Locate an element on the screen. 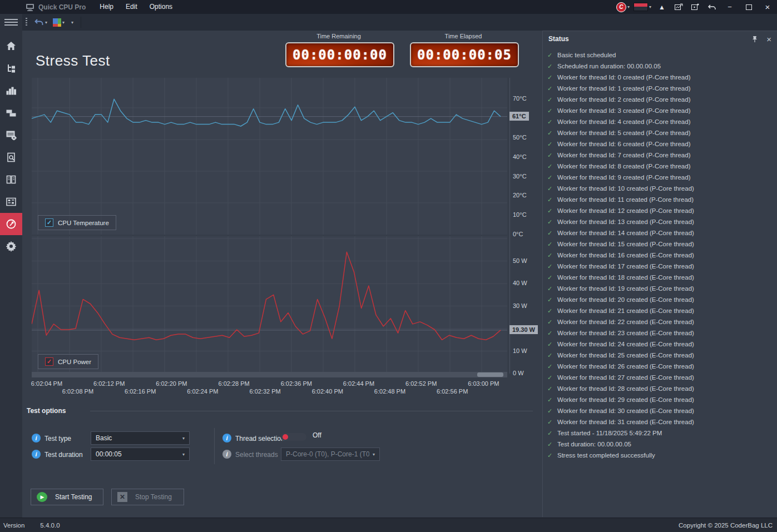  start-testing-button: ▶ Start Testing is located at coordinates (67, 497).